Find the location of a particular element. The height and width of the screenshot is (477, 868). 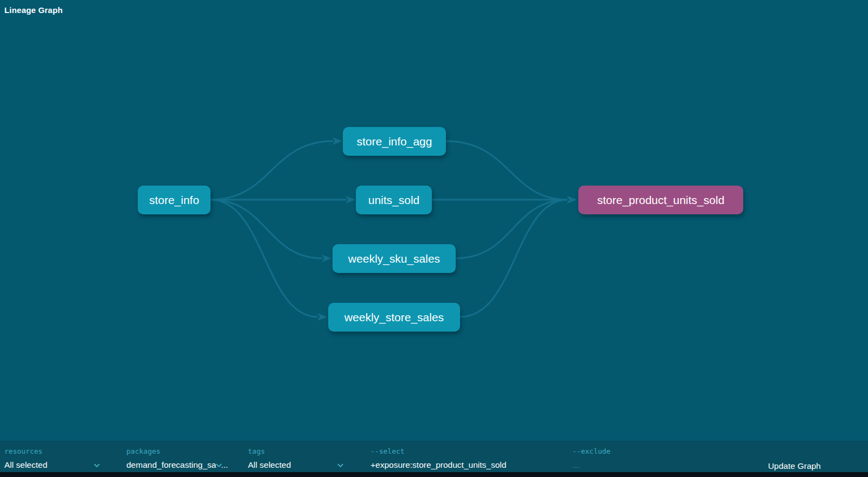

node-units-sold: units_sold is located at coordinates (394, 200).